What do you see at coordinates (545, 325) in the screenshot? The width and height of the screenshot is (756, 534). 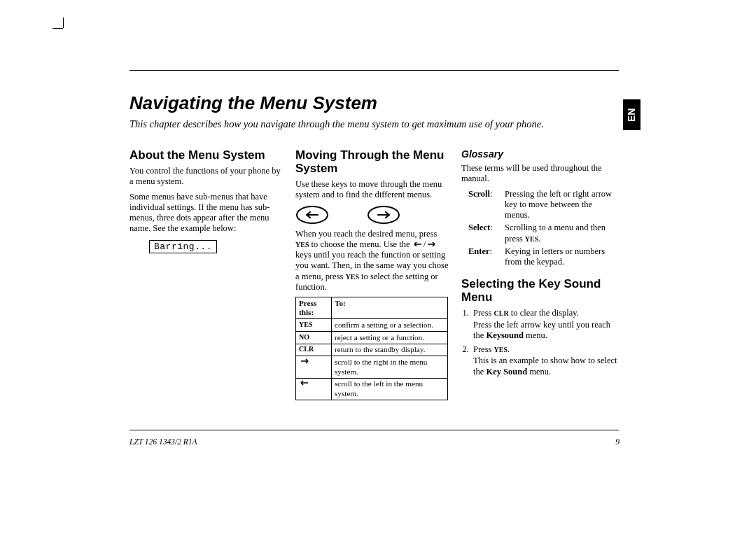 I see `step-item: Press CLR to clear the display. Press th…` at bounding box center [545, 325].